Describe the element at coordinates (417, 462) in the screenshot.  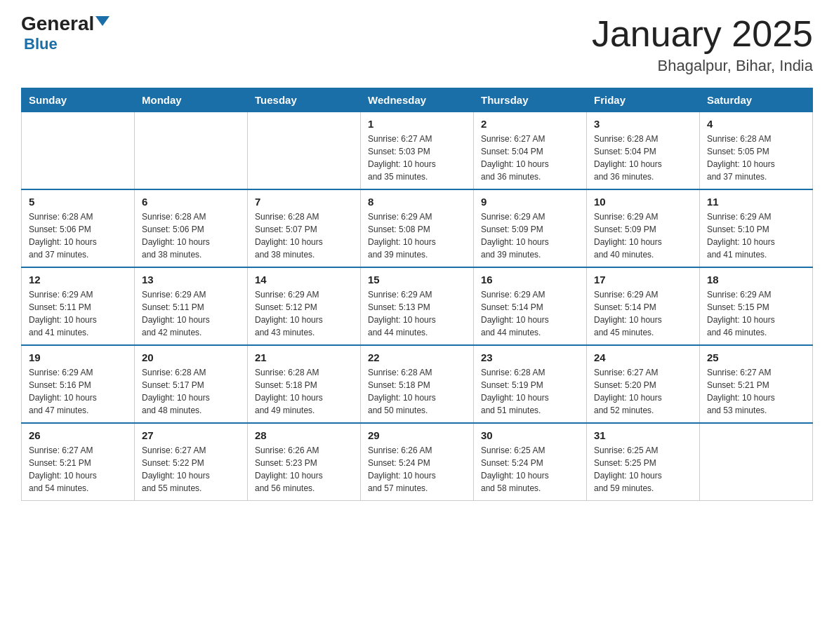
I see `calendar-cell: 29Sunrise: 6:26 AMSunset: 5:24 PMDayligh…` at that location.